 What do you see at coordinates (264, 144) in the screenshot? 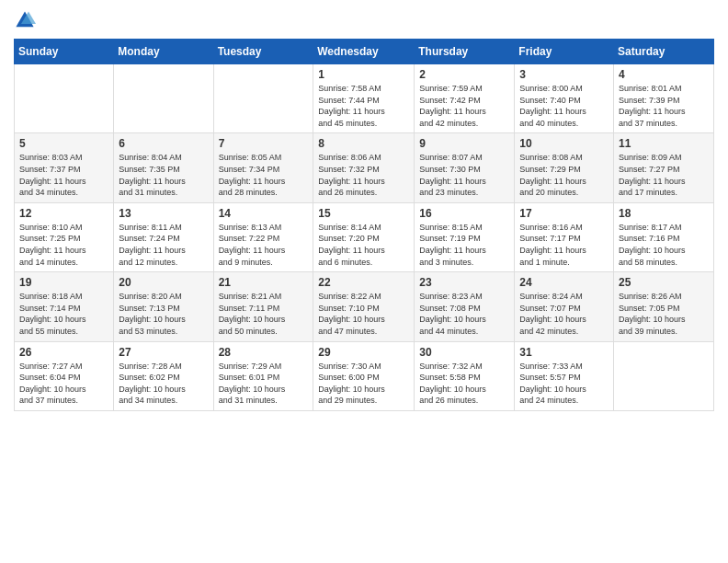
I see `day-number: 7` at bounding box center [264, 144].